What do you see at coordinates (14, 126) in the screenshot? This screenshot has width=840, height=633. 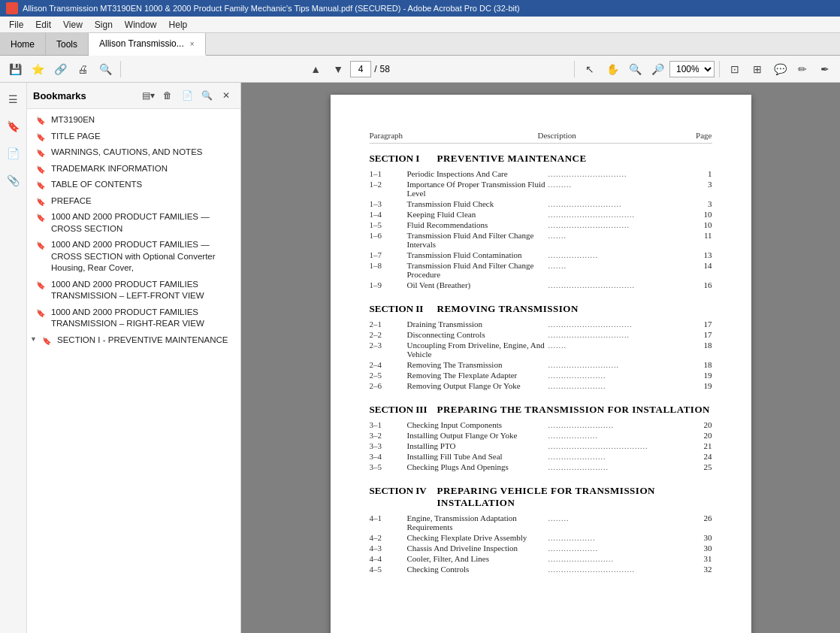 I see `bookmark-panel-icon: 🔖` at bounding box center [14, 126].